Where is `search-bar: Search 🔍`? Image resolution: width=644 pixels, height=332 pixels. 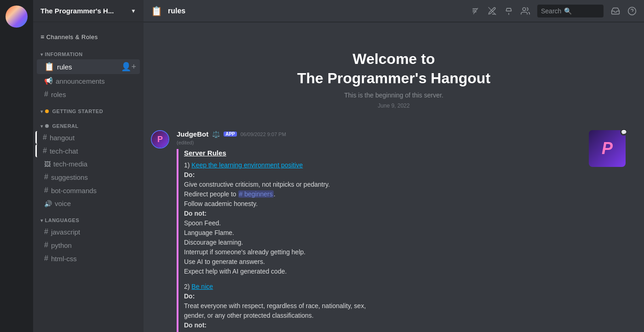
search-bar: Search 🔍 is located at coordinates (570, 11).